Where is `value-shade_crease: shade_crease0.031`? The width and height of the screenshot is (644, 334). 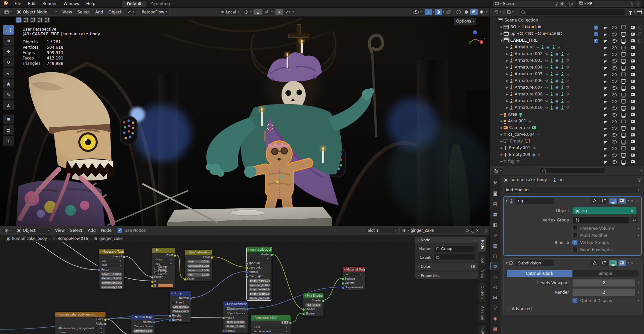 value-shade_crease: shade_crease0.031 is located at coordinates (259, 298).